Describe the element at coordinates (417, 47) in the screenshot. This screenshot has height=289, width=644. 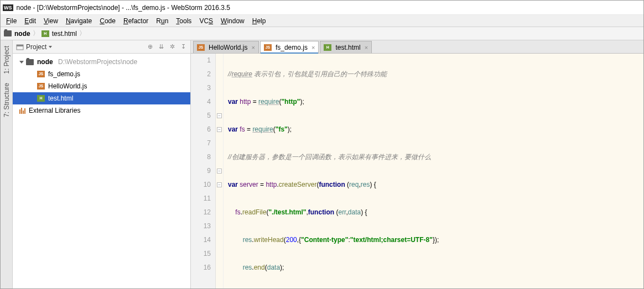
I see `editor-tabs: JS HelloWorld.js × JS fs_demo.js × H tes…` at that location.